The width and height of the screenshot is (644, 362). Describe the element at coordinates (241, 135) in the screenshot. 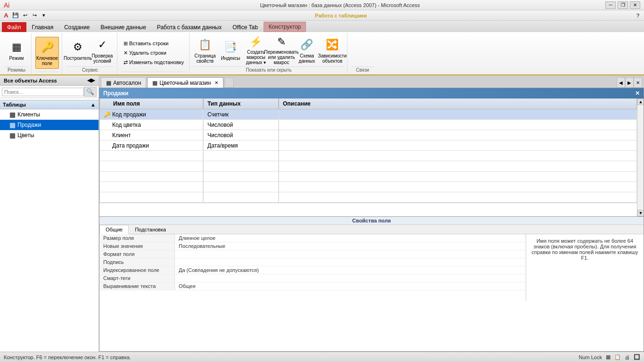

I see `grid-cell-type-3: Числовой` at that location.